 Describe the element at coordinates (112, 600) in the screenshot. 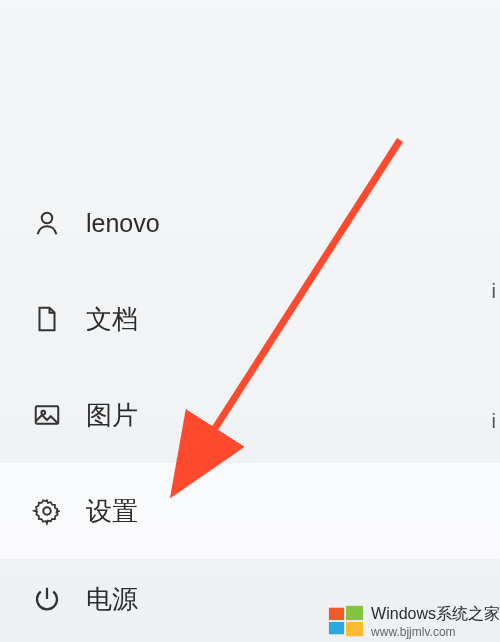

I see `start-menu-power-label: 电源` at that location.